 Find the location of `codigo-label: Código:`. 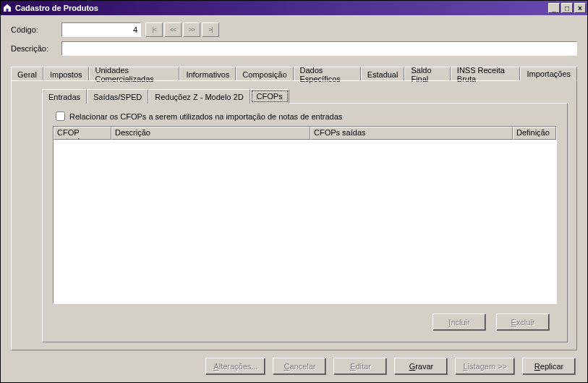

codigo-label: Código: is located at coordinates (36, 30).